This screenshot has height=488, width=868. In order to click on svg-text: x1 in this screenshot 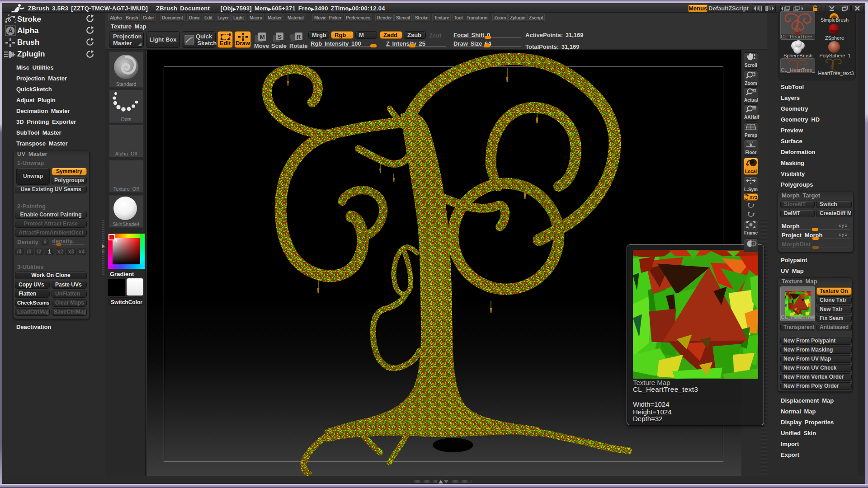, I will do `click(754, 91)`.